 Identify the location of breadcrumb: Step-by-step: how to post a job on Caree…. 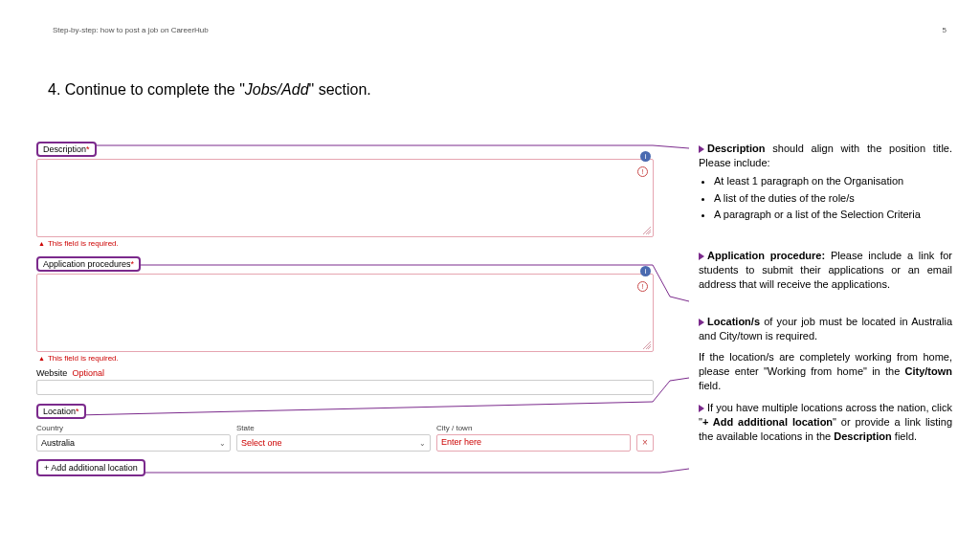
(130, 31).